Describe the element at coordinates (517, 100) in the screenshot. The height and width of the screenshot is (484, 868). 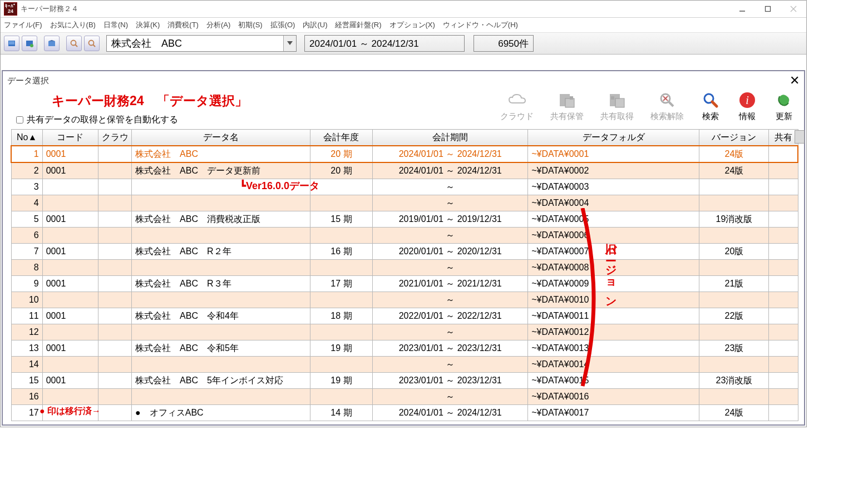
I see `cloud-icon` at that location.